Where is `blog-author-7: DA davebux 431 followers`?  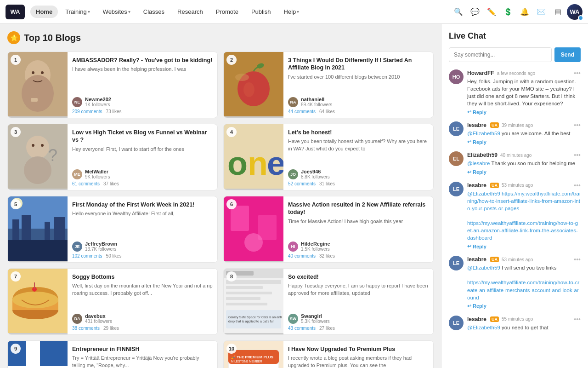
blog-author-7: DA davebux 431 followers is located at coordinates (142, 318).